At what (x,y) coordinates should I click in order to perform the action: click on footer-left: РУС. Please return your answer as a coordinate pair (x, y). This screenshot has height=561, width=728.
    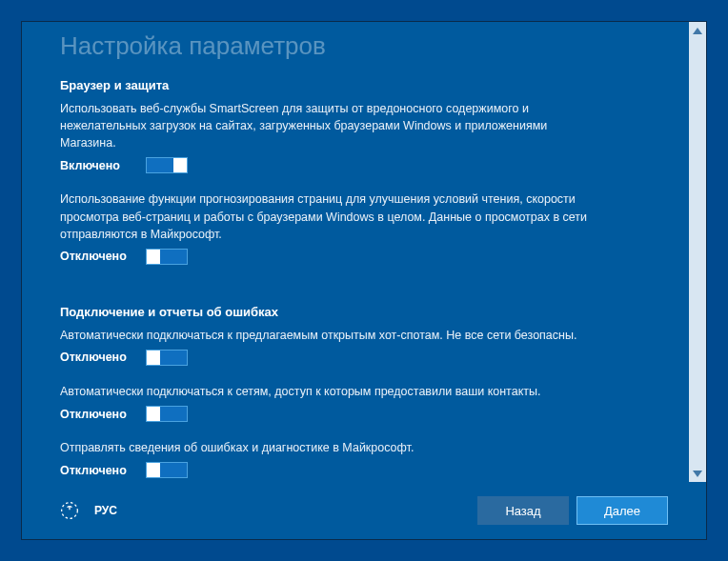
    Looking at the image, I should click on (89, 511).